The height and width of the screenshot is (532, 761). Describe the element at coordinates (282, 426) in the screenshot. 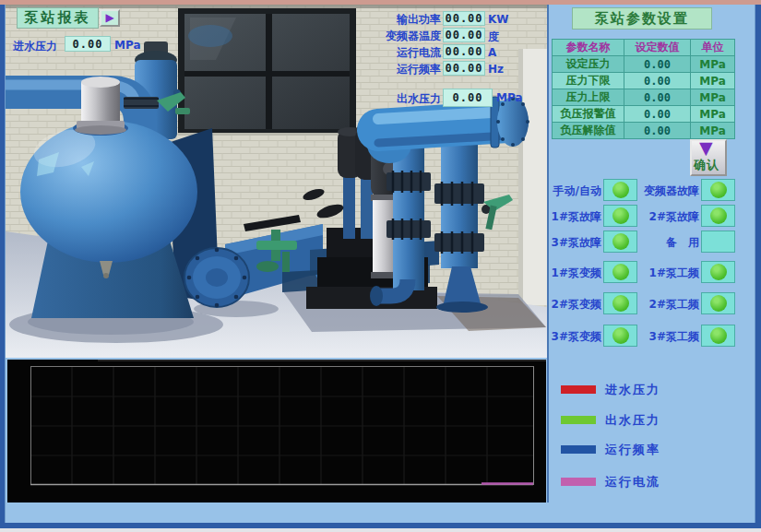

I see `grid-horizontal` at that location.